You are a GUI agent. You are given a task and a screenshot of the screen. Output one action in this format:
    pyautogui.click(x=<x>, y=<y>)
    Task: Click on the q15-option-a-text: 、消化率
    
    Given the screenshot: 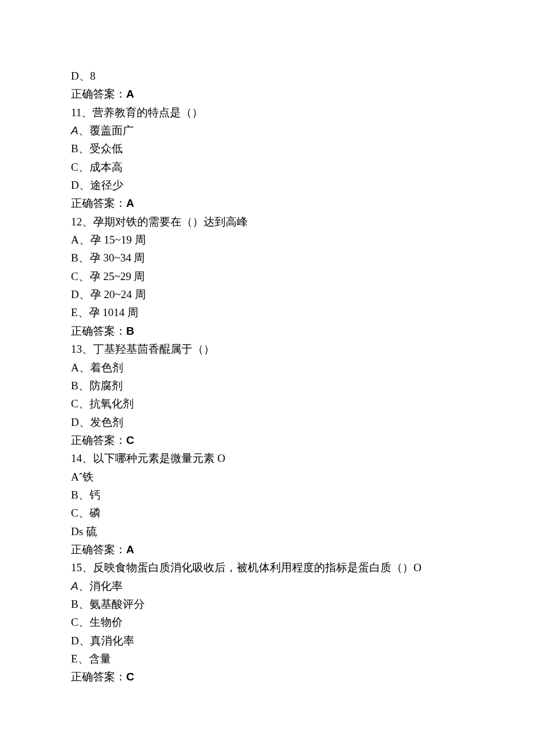 What is the action you would take?
    pyautogui.click(x=101, y=586)
    